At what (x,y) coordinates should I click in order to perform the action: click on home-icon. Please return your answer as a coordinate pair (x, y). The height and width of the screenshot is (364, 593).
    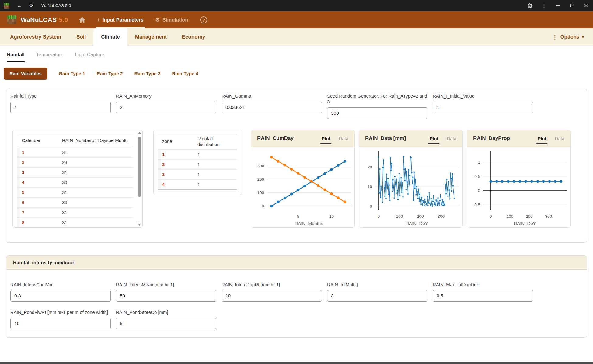
    Looking at the image, I should click on (82, 20).